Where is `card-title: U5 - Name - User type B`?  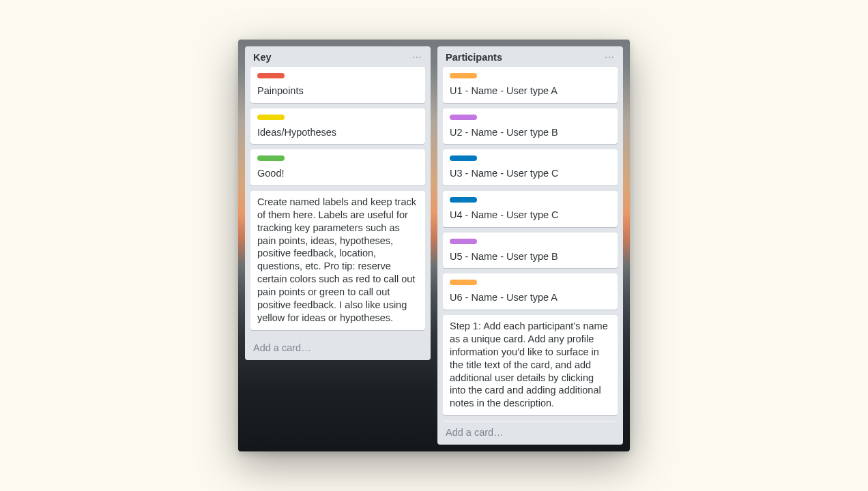 card-title: U5 - Name - User type B is located at coordinates (504, 256).